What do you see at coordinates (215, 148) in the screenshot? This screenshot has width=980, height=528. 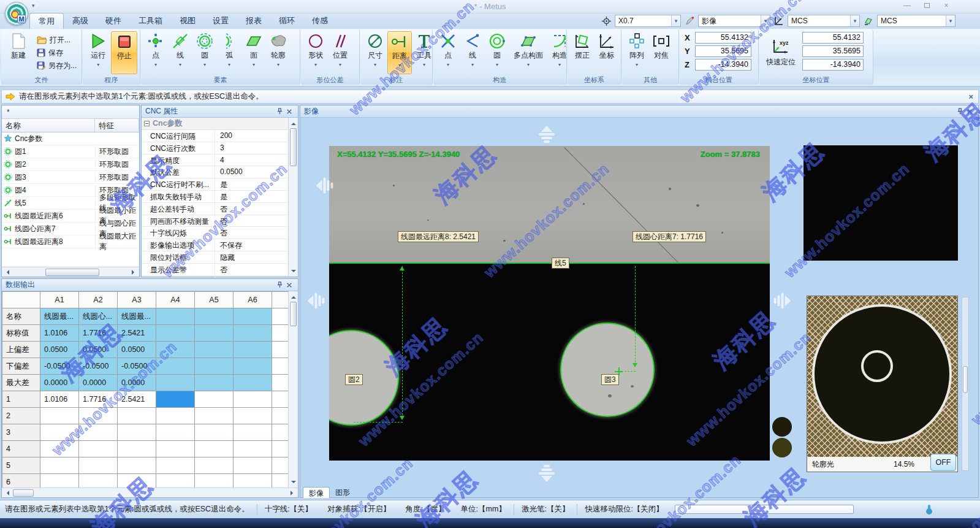 I see `property-row: CNC运行次数3` at bounding box center [215, 148].